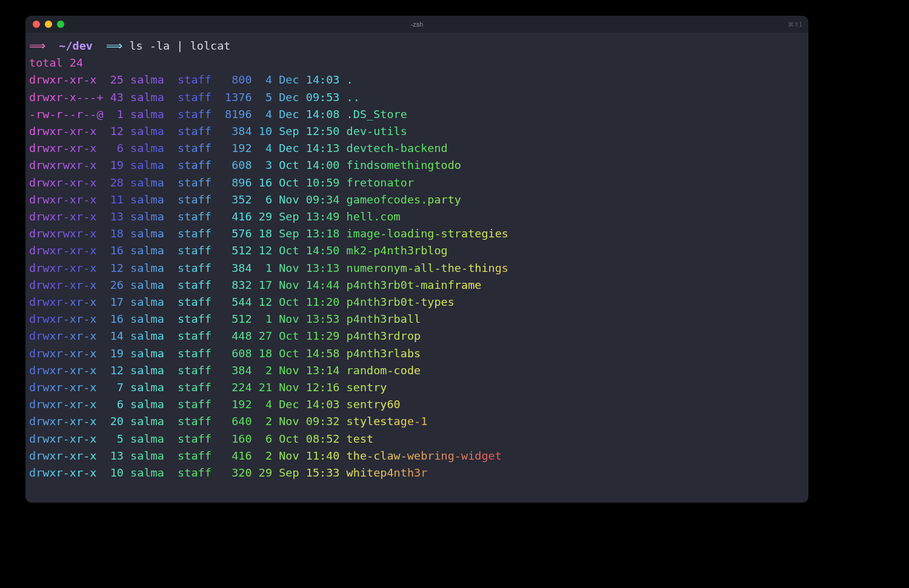 This screenshot has width=909, height=588. I want to click on ls-row: drwxr-xr-x 12 salma staff 384 10 Sep 12:…, so click(417, 131).